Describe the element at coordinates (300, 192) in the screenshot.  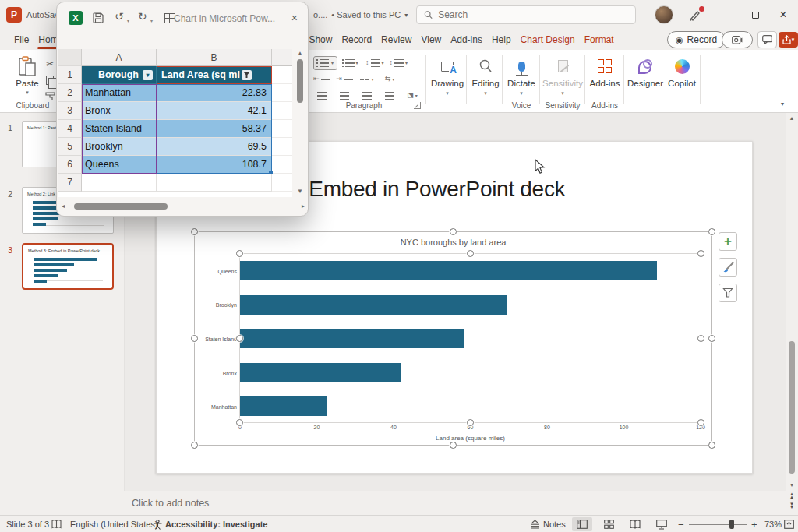
I see `scroll-down-button: ▼` at that location.